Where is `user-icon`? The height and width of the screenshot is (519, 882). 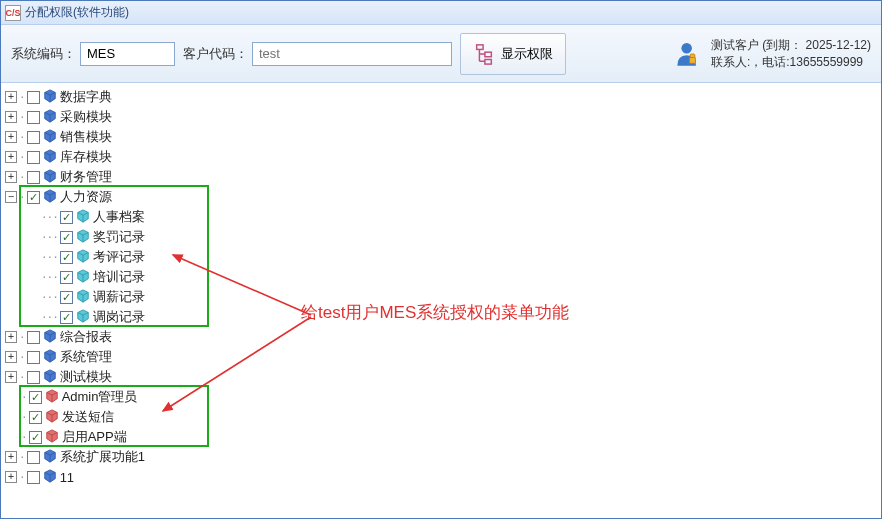
user-icon is located at coordinates (689, 54).